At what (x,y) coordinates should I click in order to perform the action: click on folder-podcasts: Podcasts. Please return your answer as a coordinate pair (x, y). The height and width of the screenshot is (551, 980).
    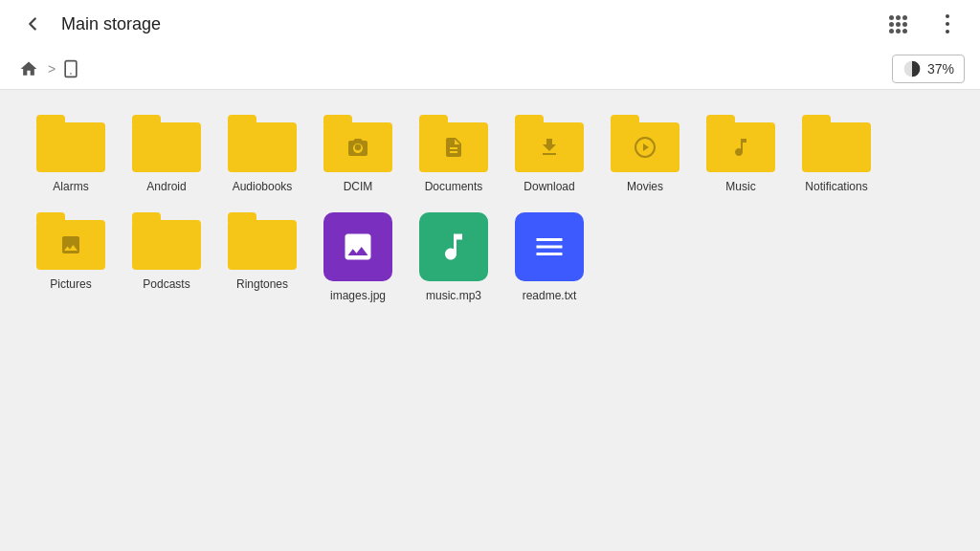
    Looking at the image, I should click on (167, 257).